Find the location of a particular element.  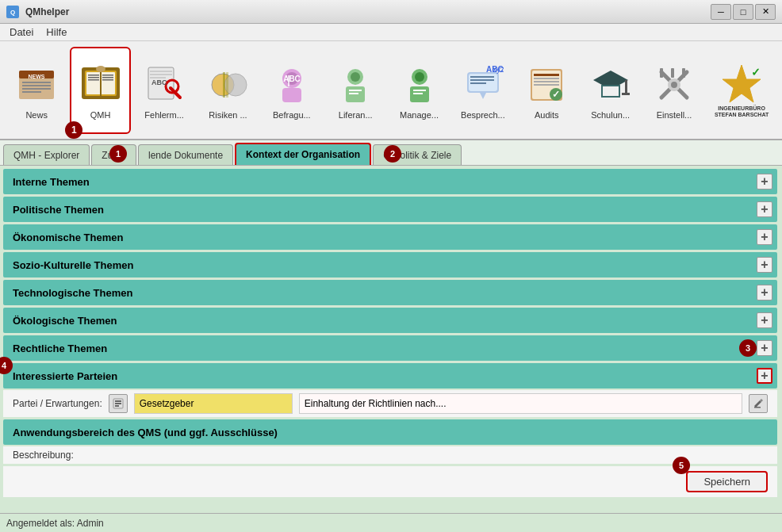

lieferan-label: Liferan... is located at coordinates (355, 115).